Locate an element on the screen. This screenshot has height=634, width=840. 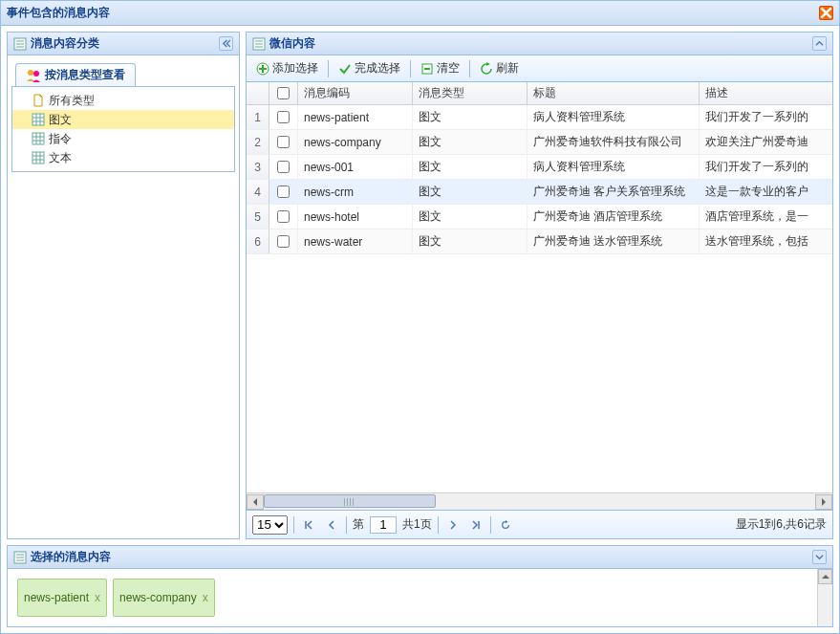
category-panel-title: 消息内容分类 is located at coordinates (65, 44).